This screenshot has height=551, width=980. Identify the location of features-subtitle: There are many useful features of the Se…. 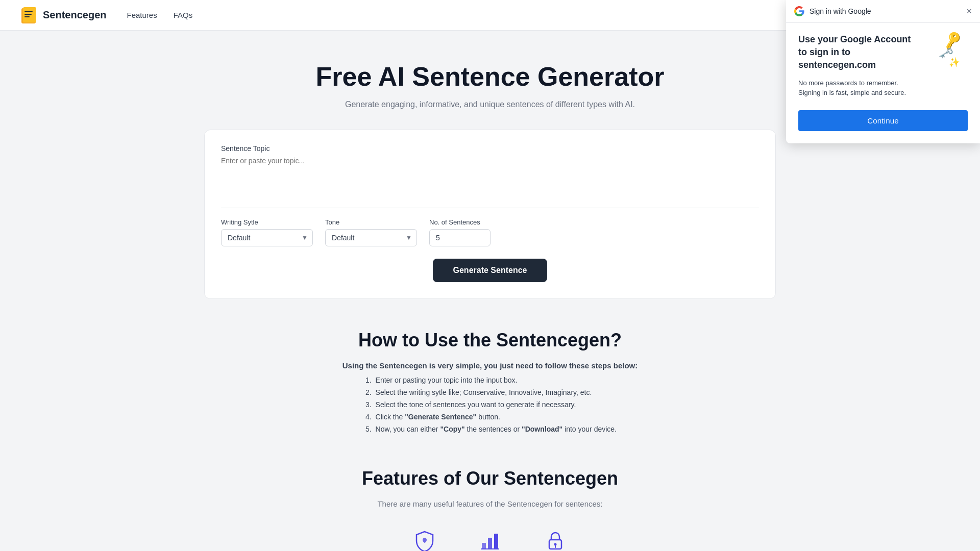
(490, 504).